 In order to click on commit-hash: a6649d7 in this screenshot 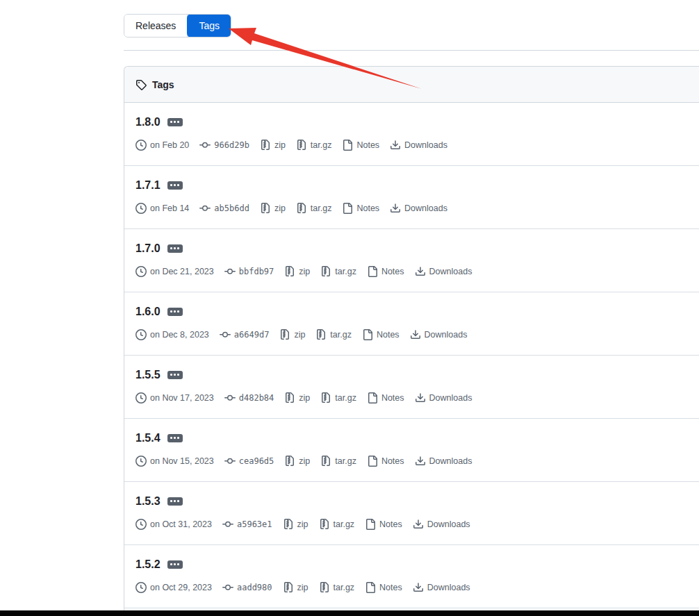, I will do `click(252, 335)`.